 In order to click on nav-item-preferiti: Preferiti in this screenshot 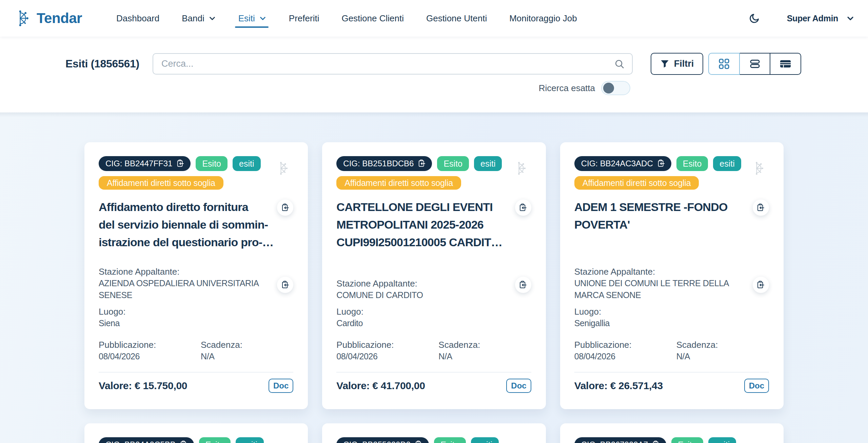, I will do `click(304, 18)`.